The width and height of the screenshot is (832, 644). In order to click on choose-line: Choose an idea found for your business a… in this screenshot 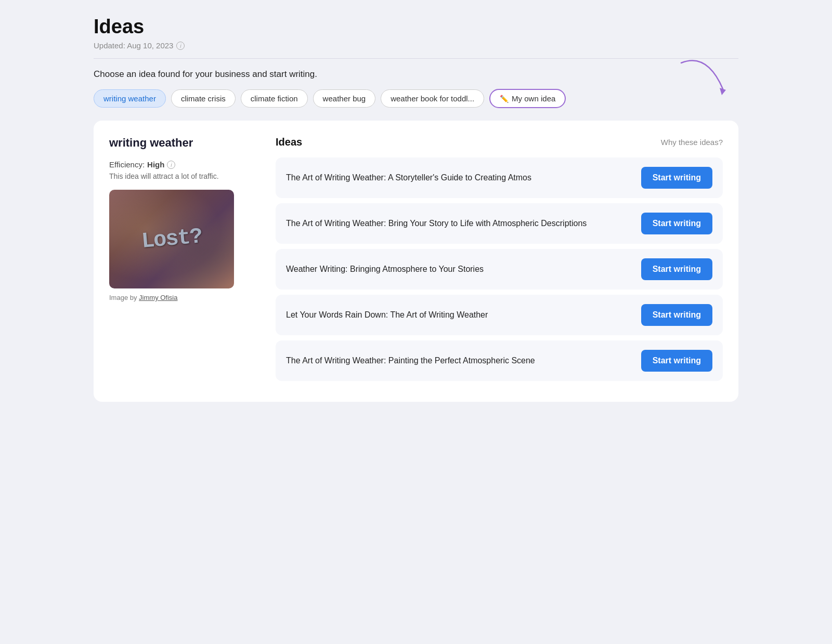, I will do `click(416, 74)`.